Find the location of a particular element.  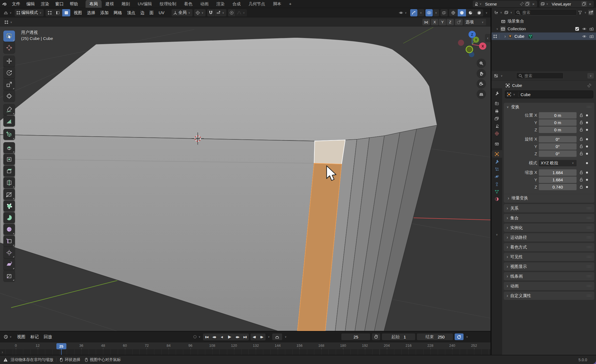

panel-header: 视图显示 is located at coordinates (549, 267).